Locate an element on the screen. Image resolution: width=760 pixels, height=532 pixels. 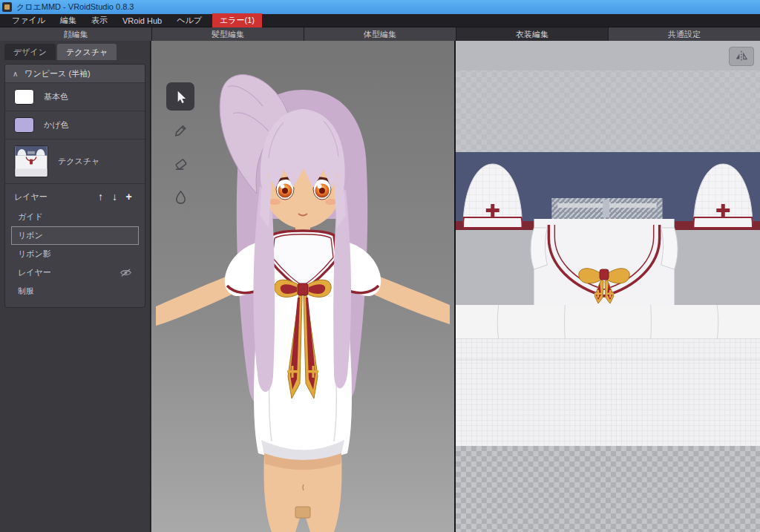
layer-item-label: リボン影 is located at coordinates (34, 254).